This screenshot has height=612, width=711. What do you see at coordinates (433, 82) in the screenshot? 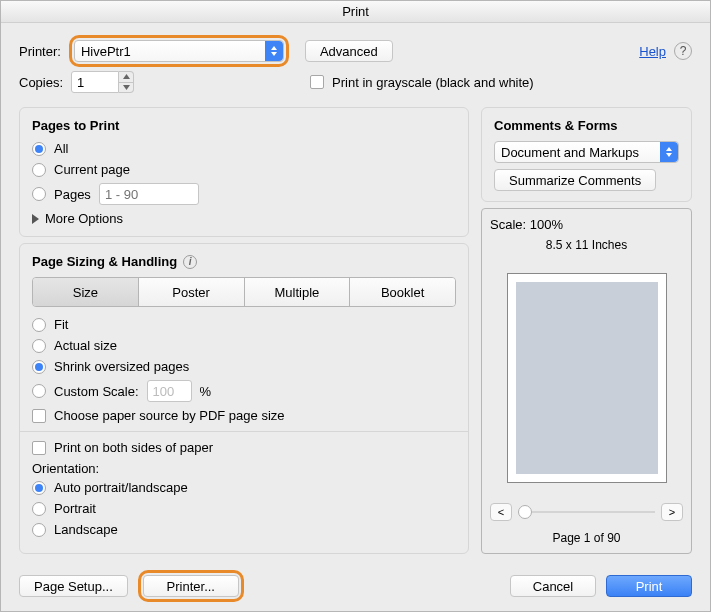
I see `grayscale-label: Print in grayscale (black and white)` at bounding box center [433, 82].